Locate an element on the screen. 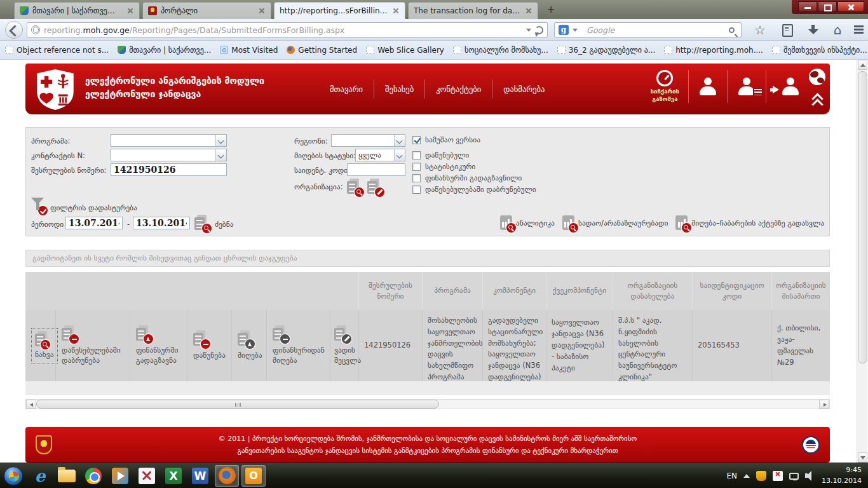  search-doc-icon is located at coordinates (201, 222).